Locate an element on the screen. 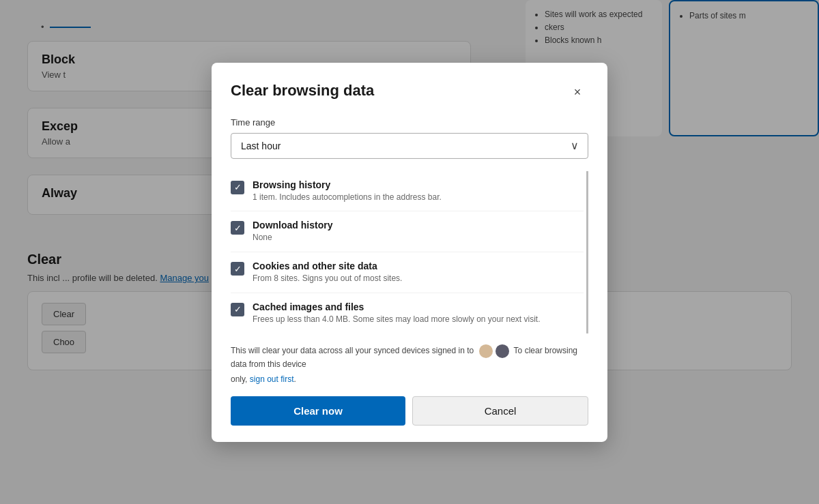 This screenshot has height=504, width=819. browsing-history-checkbox: ✓ is located at coordinates (238, 187).